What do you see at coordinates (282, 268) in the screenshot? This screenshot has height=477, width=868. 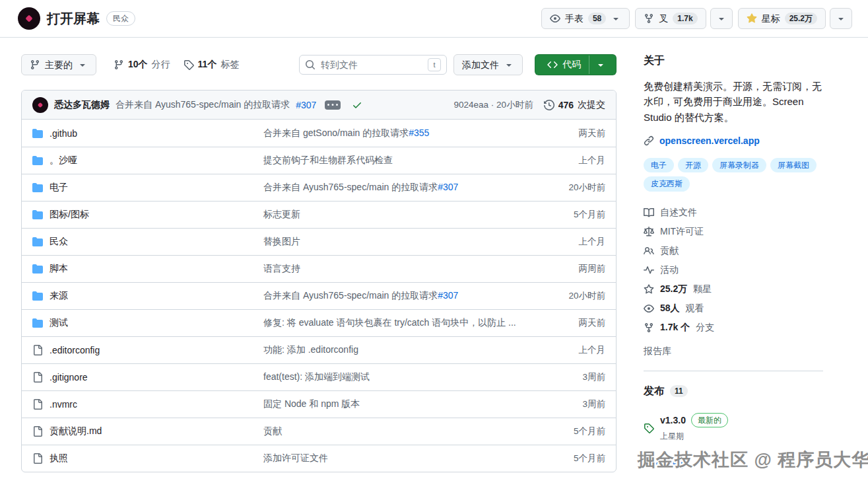 I see `commit-message-link: 语言支持` at bounding box center [282, 268].